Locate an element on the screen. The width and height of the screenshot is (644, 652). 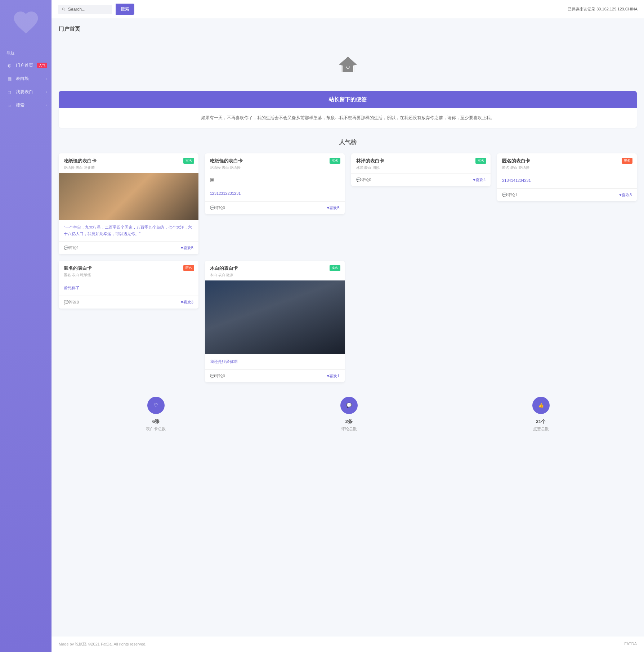
card-body: 2134141234231 is located at coordinates (567, 181).